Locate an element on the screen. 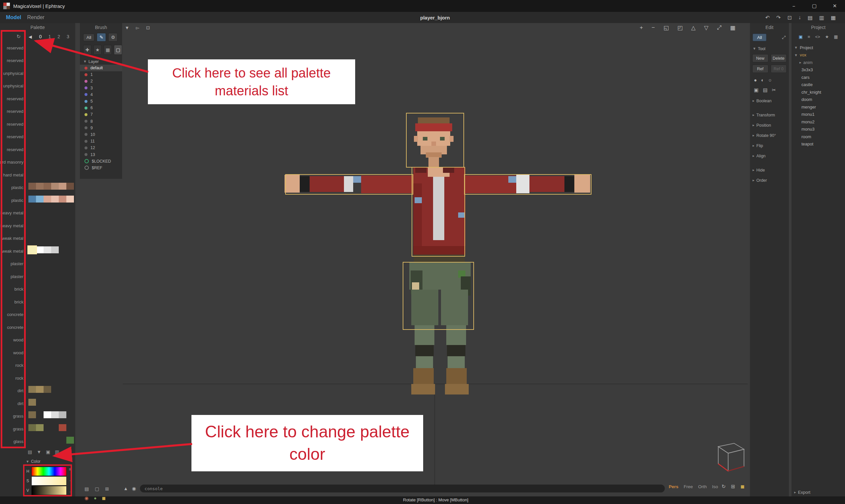  zoom-in-icon: + is located at coordinates (641, 28).